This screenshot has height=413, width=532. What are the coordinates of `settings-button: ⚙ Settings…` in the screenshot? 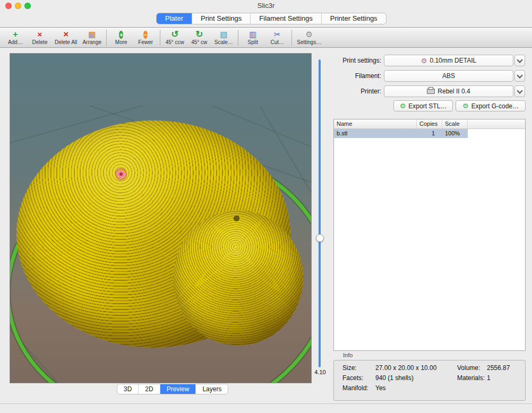 It's located at (309, 38).